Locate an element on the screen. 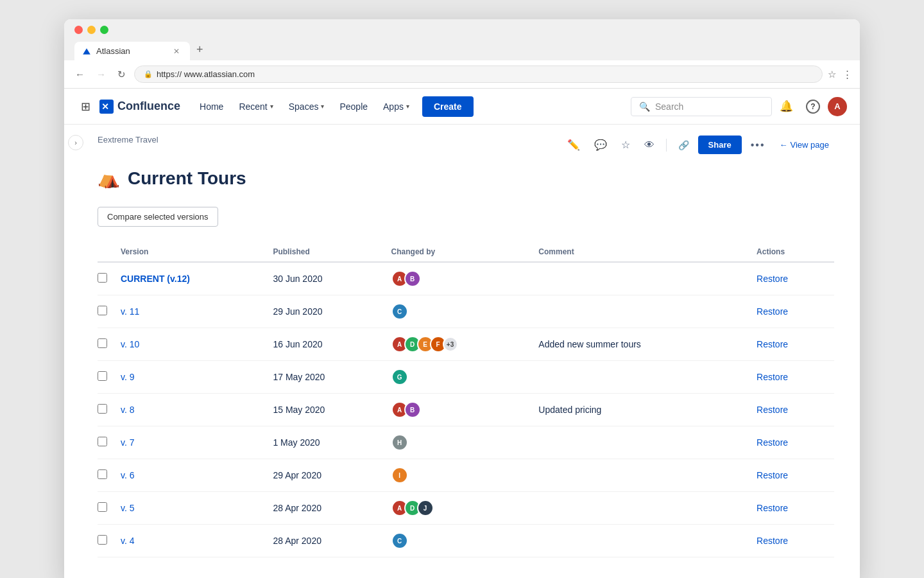 This screenshot has height=578, width=924. version-link: v. 4 is located at coordinates (128, 541).